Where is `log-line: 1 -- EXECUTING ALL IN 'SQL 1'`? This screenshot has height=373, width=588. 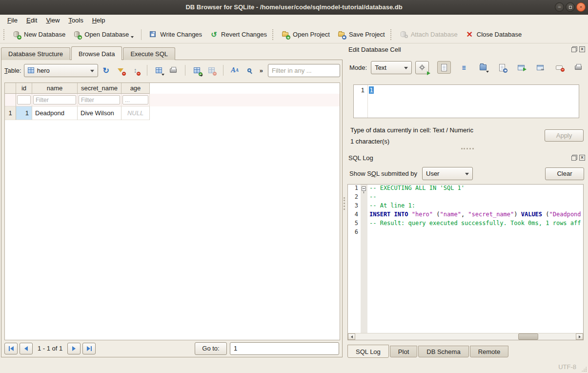
log-line: 1 -- EXECUTING ALL IN 'SQL 1' is located at coordinates (466, 189).